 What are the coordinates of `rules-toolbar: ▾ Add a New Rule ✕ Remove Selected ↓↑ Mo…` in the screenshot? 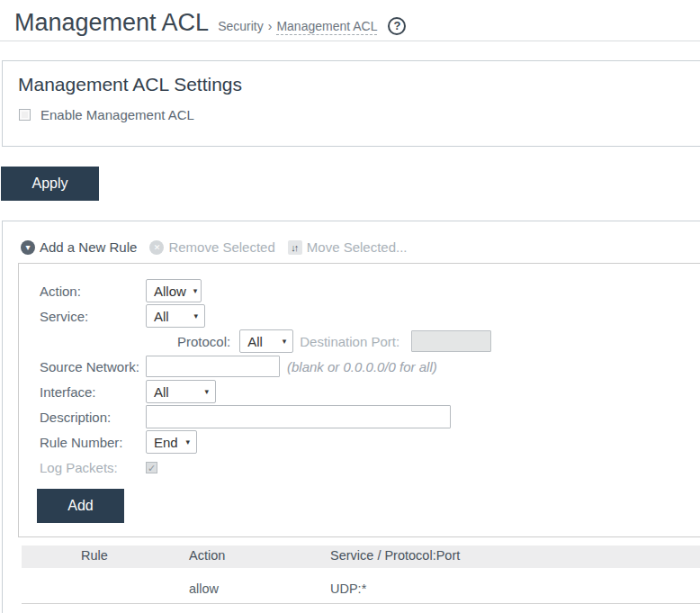 It's located at (351, 238).